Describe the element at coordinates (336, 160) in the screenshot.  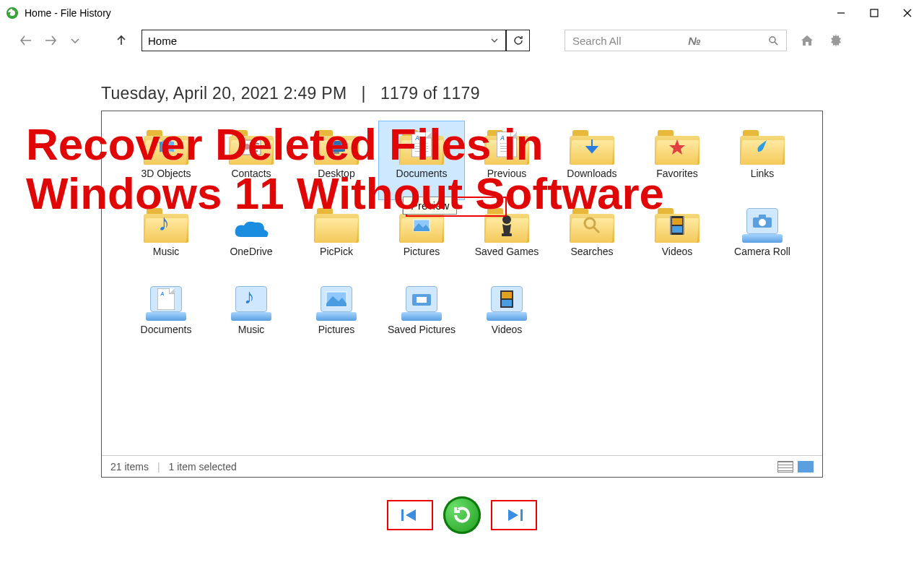
I see `folder-desktop: Desktop` at that location.